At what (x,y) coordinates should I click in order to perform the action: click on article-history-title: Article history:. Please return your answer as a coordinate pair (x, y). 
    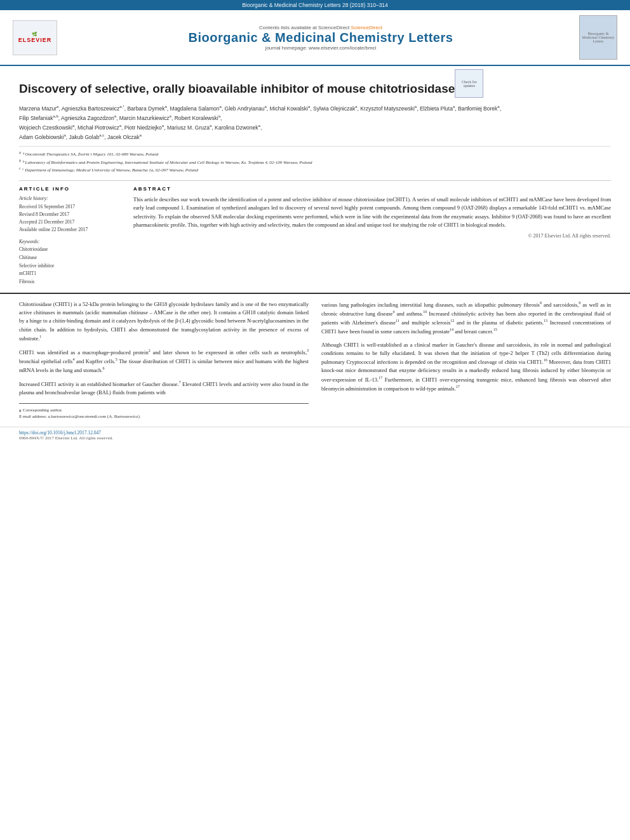
    Looking at the image, I should click on (70, 198).